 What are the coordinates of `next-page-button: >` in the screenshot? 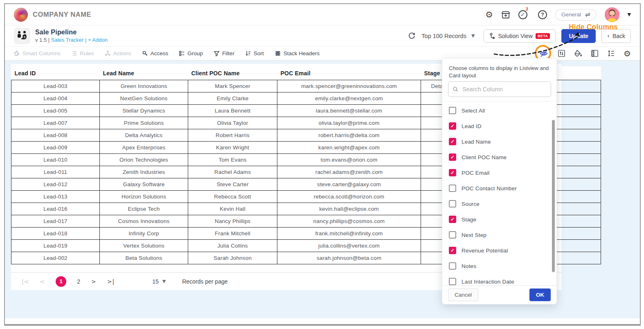 It's located at (94, 282).